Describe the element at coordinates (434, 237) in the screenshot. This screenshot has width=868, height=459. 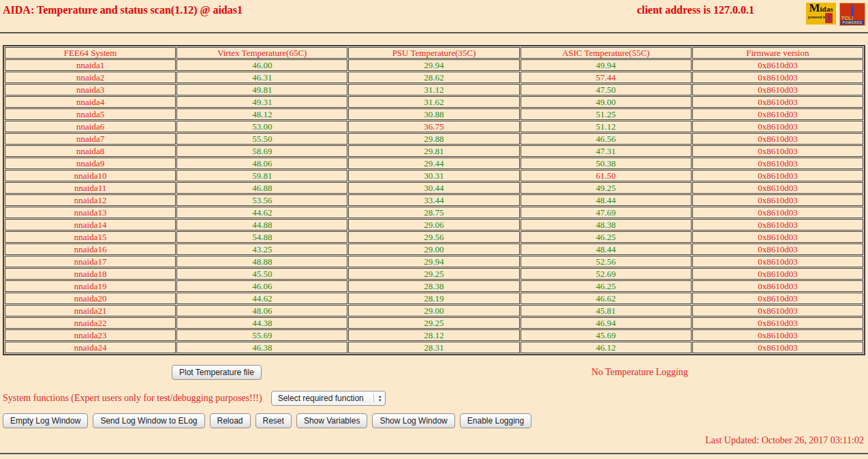
I see `table-row: nnaida1554.8829.5646.250x8610d03` at that location.